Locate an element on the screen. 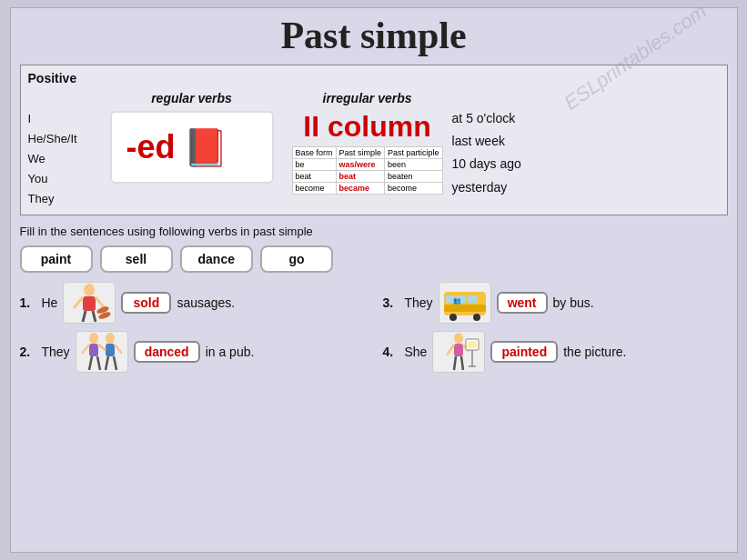  regular-header: regular verbs is located at coordinates (191, 98).